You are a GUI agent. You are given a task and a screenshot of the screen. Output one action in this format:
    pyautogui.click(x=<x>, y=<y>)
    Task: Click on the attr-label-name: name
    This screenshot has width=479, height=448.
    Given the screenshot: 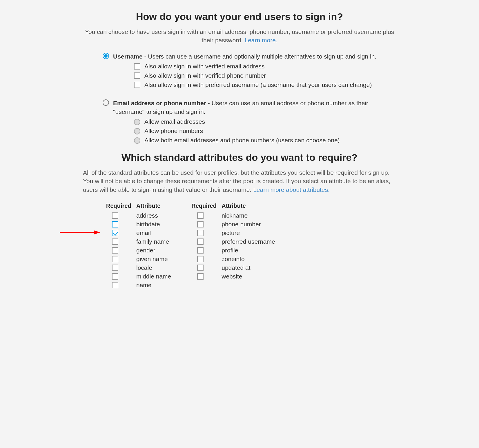 What is the action you would take?
    pyautogui.click(x=144, y=285)
    